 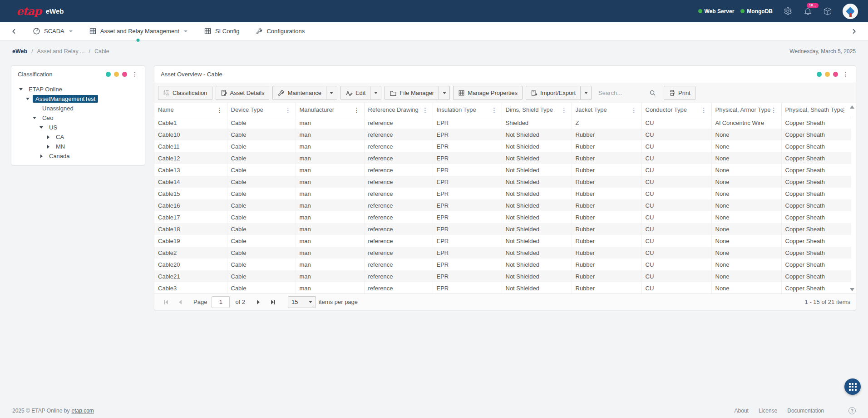 I want to click on tree-node-unassigned: Unassigned, so click(x=78, y=108).